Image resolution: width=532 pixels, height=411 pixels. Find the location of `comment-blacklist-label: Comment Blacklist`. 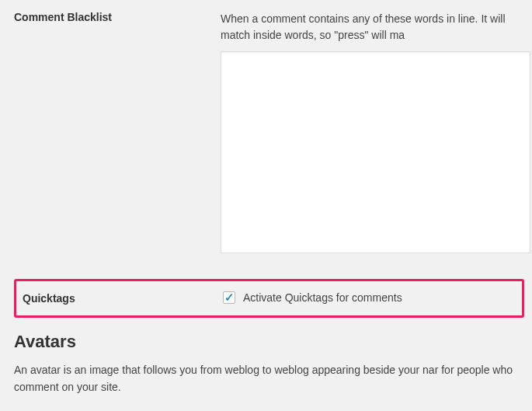

comment-blacklist-label: Comment Blacklist is located at coordinates (117, 17).